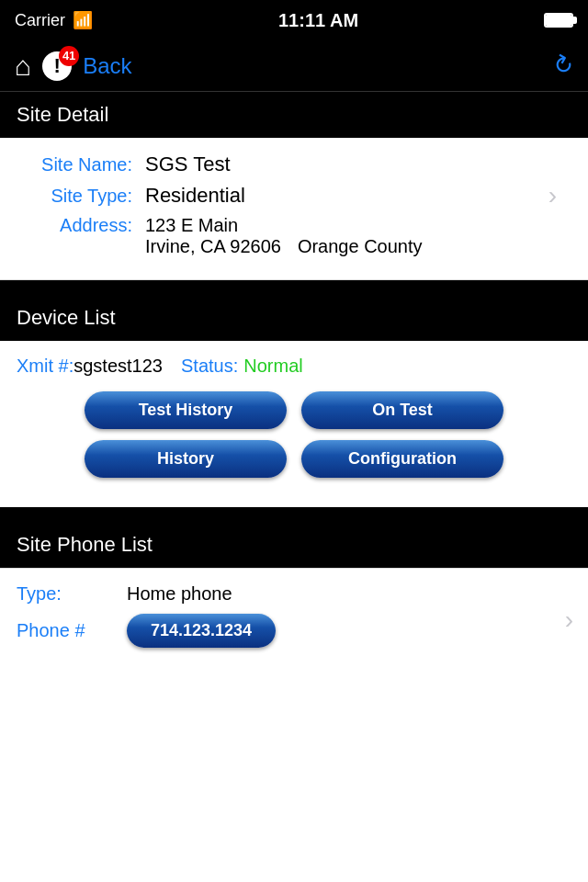 The height and width of the screenshot is (882, 588). What do you see at coordinates (273, 366) in the screenshot?
I see `status-value: Normal` at bounding box center [273, 366].